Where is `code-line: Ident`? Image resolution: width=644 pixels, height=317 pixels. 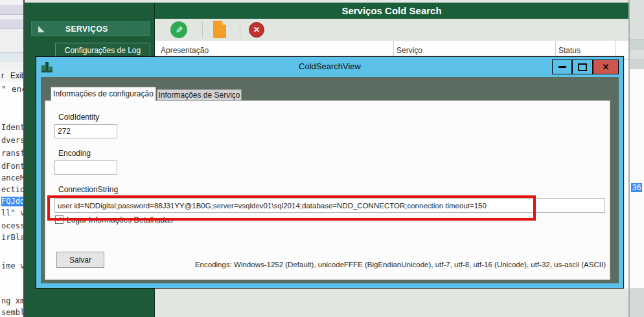
code-line: Ident is located at coordinates (13, 127).